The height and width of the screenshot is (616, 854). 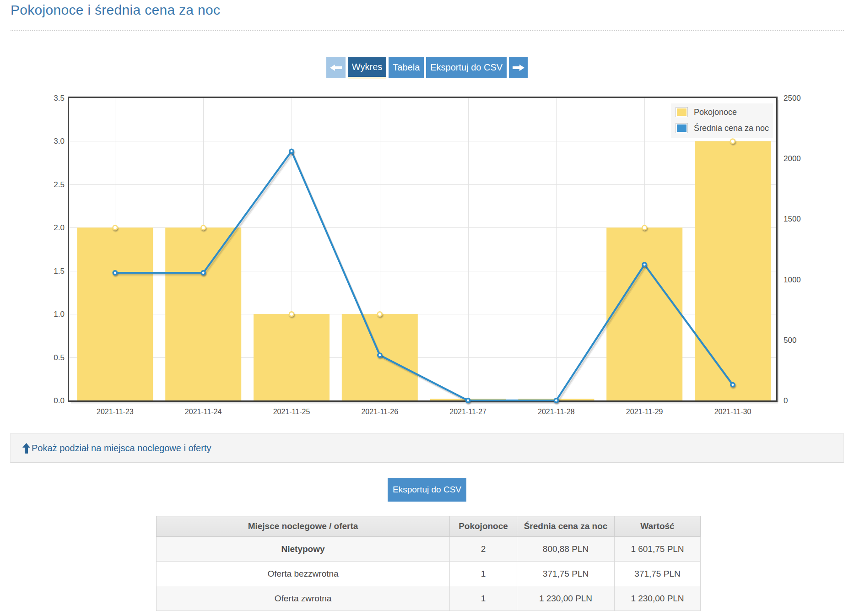 I want to click on page-title: Pokojonoce i średnia cena za noc, so click(x=115, y=10).